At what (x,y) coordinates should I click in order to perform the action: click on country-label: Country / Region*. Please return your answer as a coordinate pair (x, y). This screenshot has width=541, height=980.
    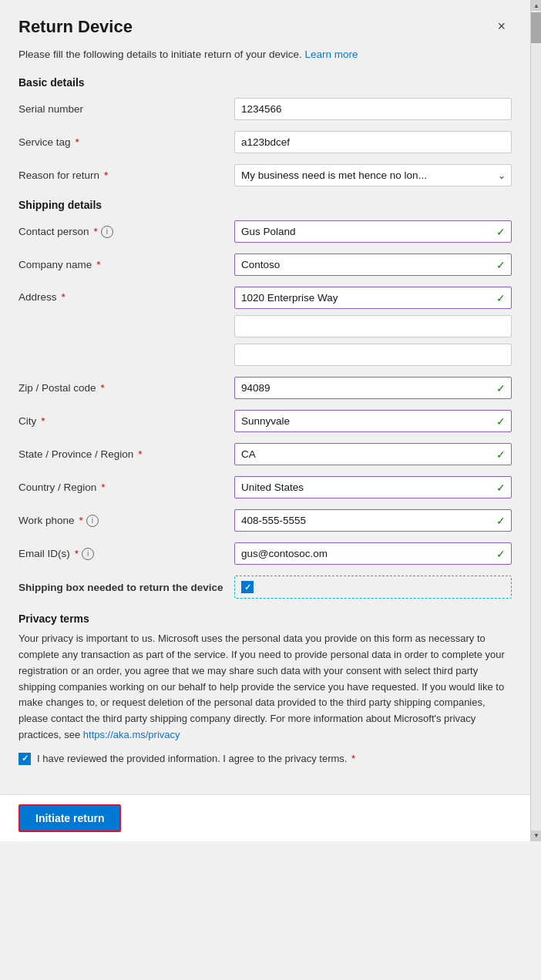
    Looking at the image, I should click on (126, 487).